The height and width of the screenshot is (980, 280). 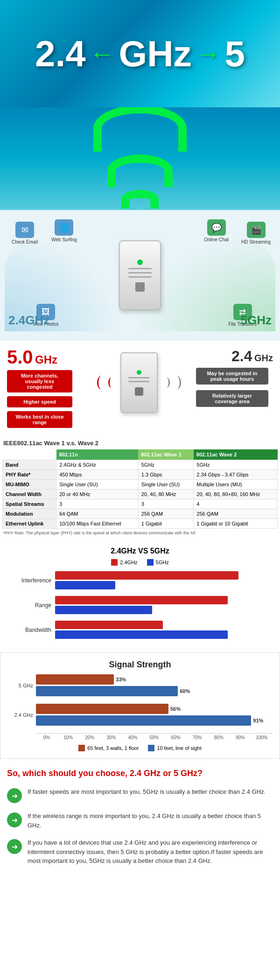 What do you see at coordinates (166, 514) in the screenshot?
I see `row-mod-w1: 256 QAM` at bounding box center [166, 514].